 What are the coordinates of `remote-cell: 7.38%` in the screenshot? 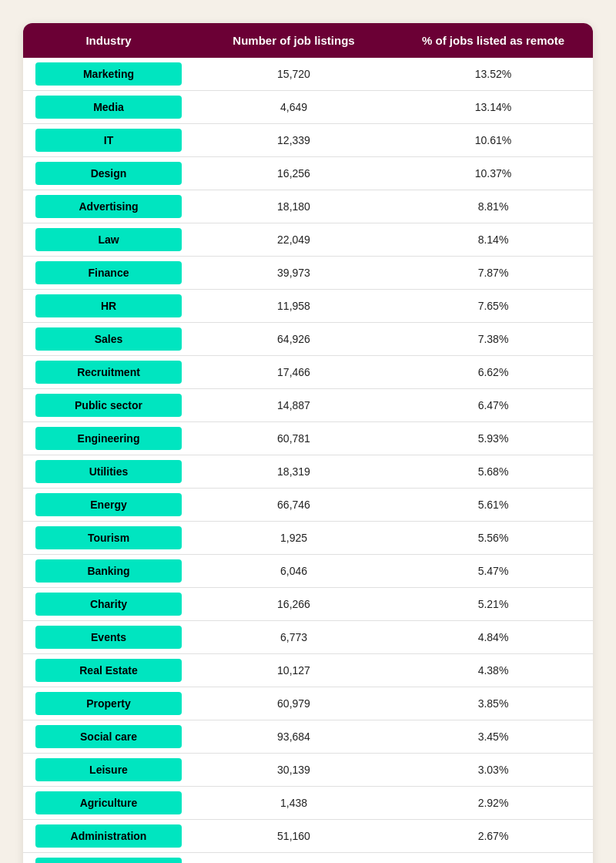 It's located at (493, 339).